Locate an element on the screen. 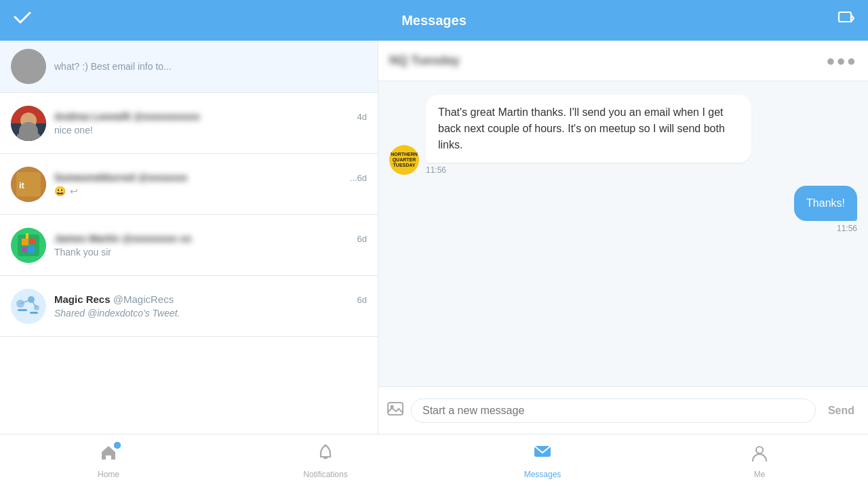 Image resolution: width=868 pixels, height=488 pixels. conv-body: Someoneblurred @xxxxxxx ...6d 😀 ↩ is located at coordinates (210, 184).